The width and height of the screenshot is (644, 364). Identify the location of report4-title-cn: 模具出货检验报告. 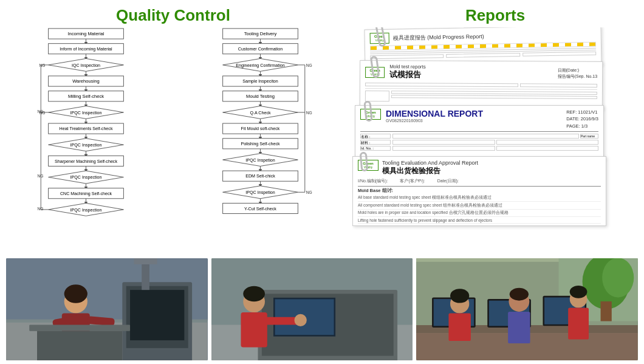
(430, 171).